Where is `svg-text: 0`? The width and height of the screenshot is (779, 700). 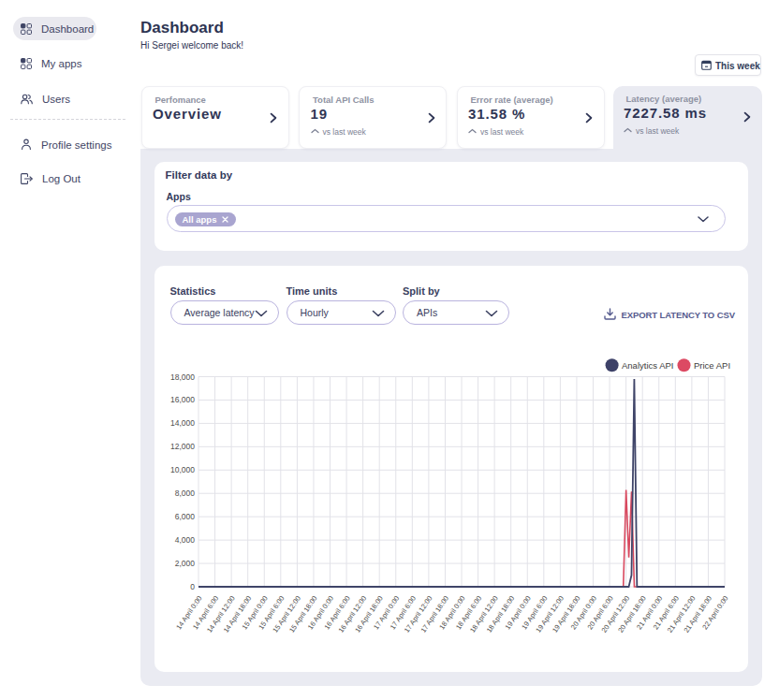 svg-text: 0 is located at coordinates (193, 587).